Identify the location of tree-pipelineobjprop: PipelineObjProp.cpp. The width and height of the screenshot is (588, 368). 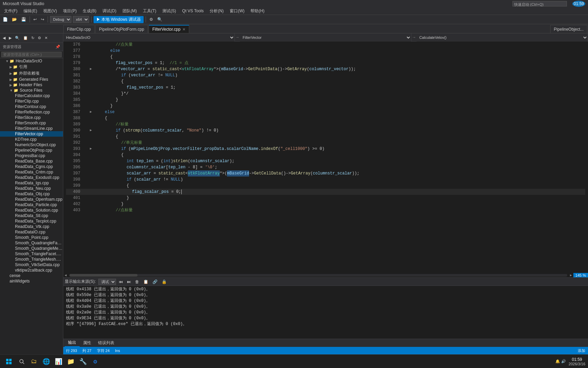
(31, 150).